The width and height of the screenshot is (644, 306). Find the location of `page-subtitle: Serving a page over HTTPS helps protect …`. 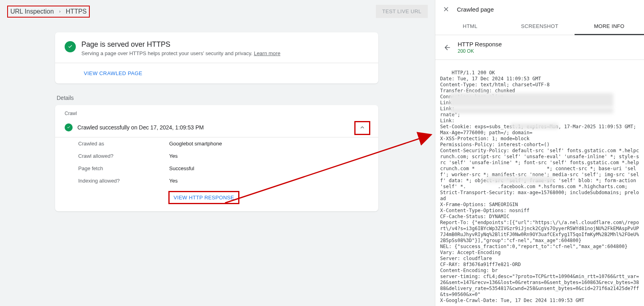

page-subtitle: Serving a page over HTTPS helps protect … is located at coordinates (181, 54).